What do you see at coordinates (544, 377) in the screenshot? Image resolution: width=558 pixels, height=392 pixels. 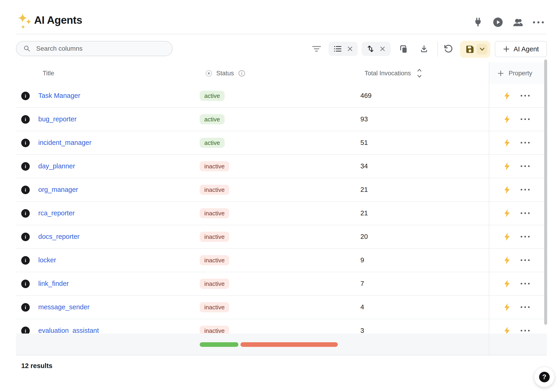 I see `question-mark-icon: ?` at bounding box center [544, 377].